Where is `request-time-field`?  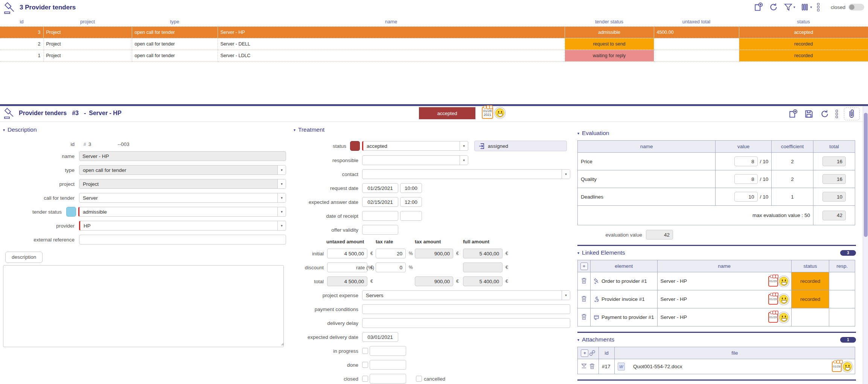
request-time-field is located at coordinates (411, 188).